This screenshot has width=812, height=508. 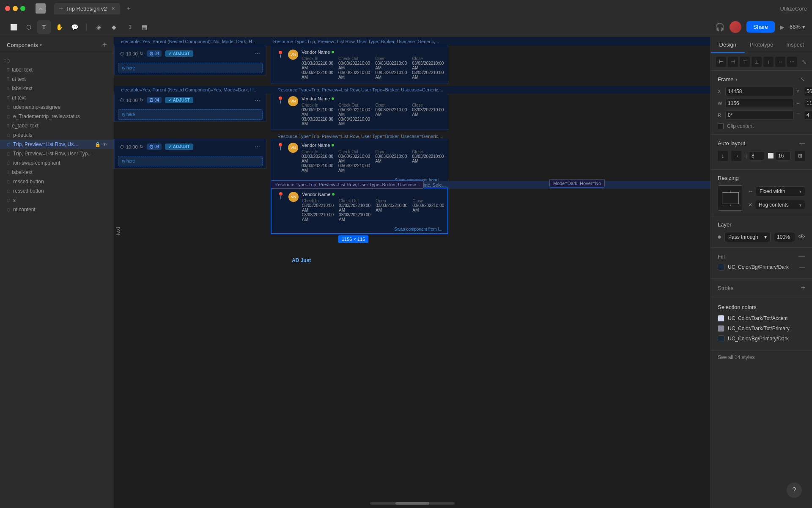 I want to click on minimize-button, so click(x=15, y=8).